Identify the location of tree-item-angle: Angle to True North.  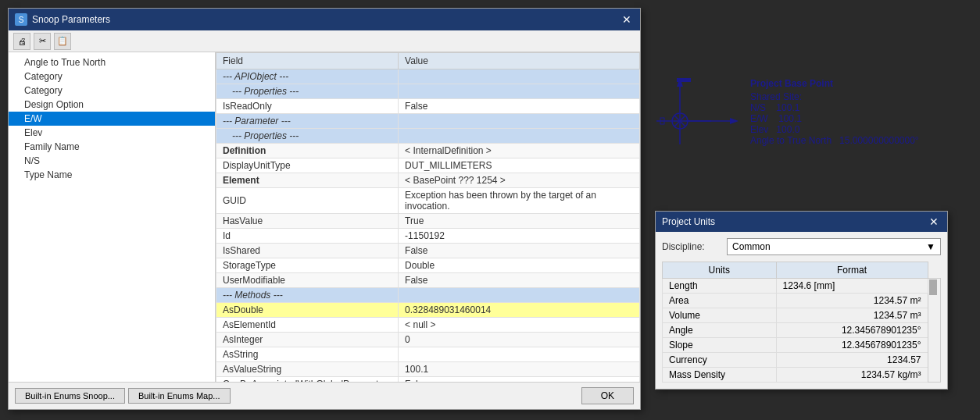
(112, 62).